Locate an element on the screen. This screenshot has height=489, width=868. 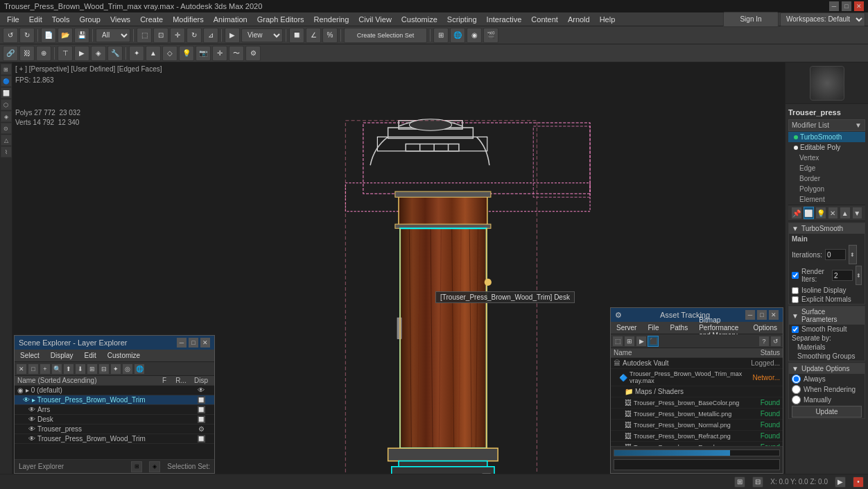
move-button: ✛ is located at coordinates (177, 35).